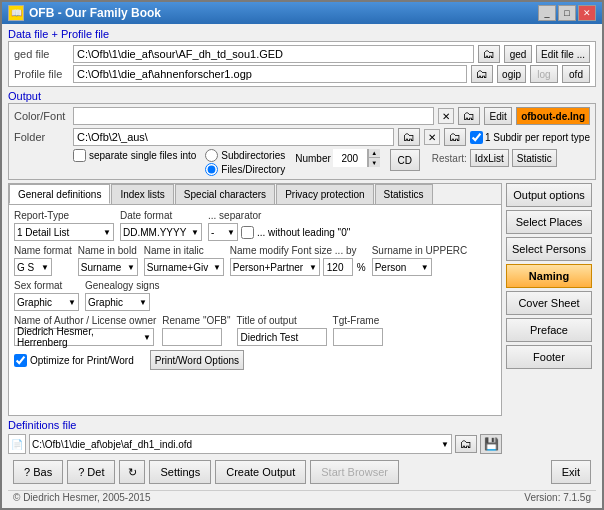  I want to click on profile-path-input, so click(270, 74).